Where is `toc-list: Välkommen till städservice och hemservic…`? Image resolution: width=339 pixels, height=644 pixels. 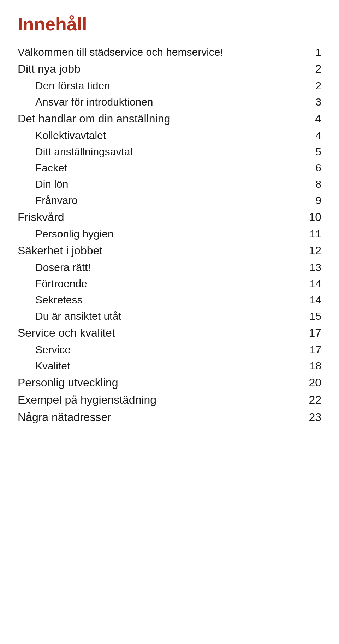
toc-list: Välkommen till städservice och hemservic… is located at coordinates (170, 52).